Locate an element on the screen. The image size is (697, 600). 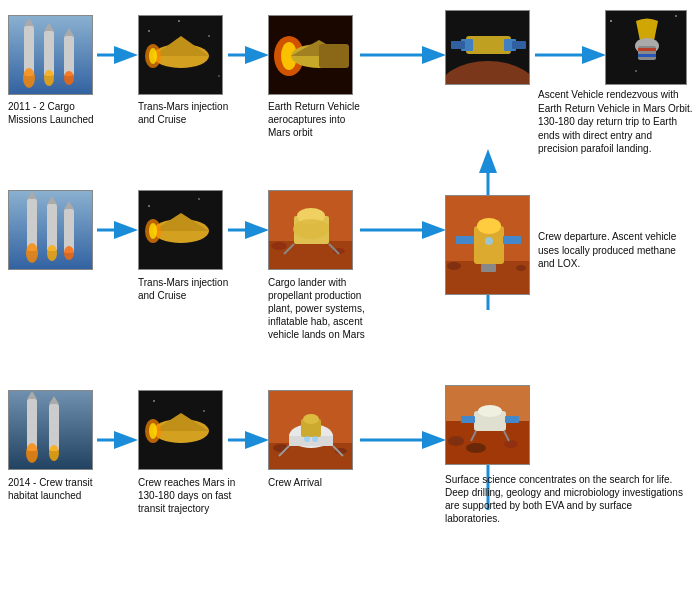
transit-svg-row3 is located at coordinates (181, 430).